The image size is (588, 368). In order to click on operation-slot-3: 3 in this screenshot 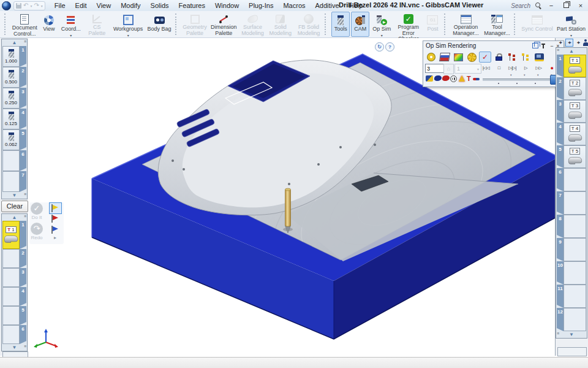, I will do `click(15, 277)`.